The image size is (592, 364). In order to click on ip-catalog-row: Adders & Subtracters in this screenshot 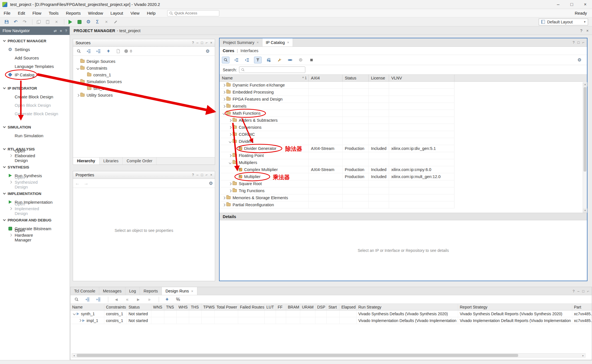, I will do `click(337, 121)`.